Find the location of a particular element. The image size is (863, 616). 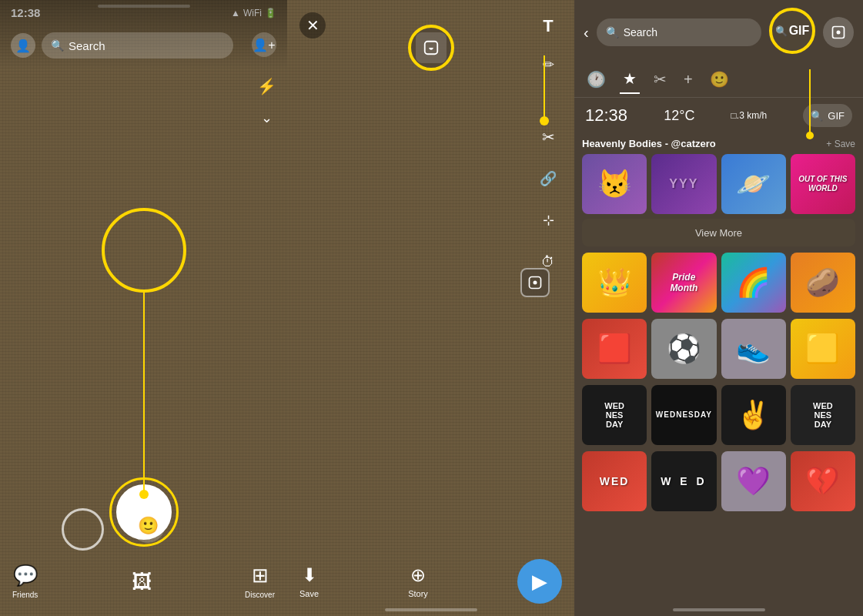

gif-tabs: 🕐 ★ ✂ + 🙂 is located at coordinates (719, 80).